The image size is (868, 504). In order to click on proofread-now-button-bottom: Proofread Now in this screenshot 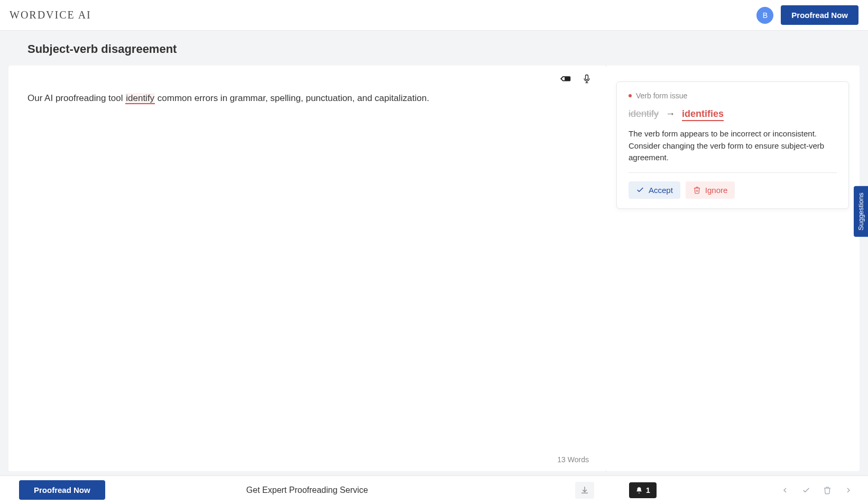, I will do `click(62, 490)`.